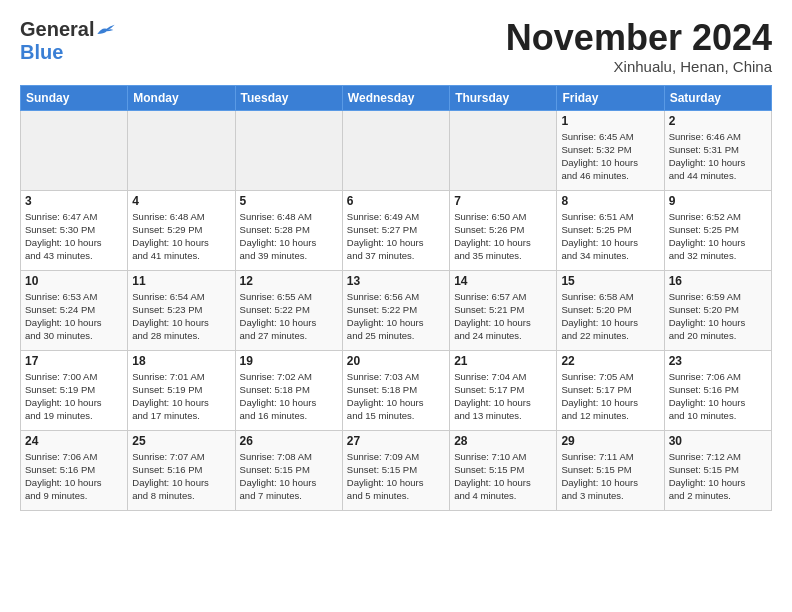  What do you see at coordinates (74, 236) in the screenshot?
I see `day-info: Sunrise: 6:47 AM Sunset: 5:30 PM Dayligh…` at bounding box center [74, 236].